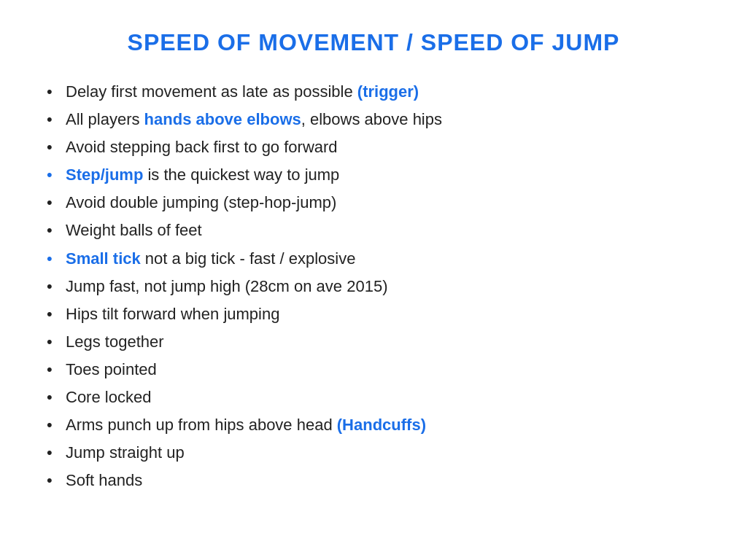 The height and width of the screenshot is (560, 747). I want to click on list-item: Arms punch up from hips above head (Hand…, so click(374, 425).